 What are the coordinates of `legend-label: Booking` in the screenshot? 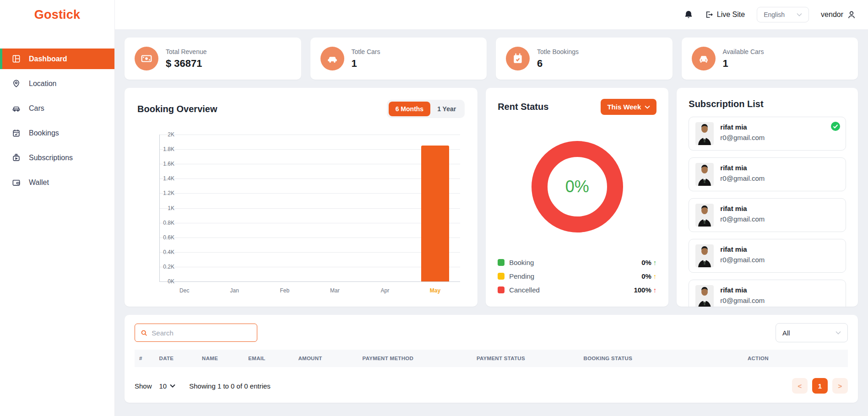 It's located at (521, 263).